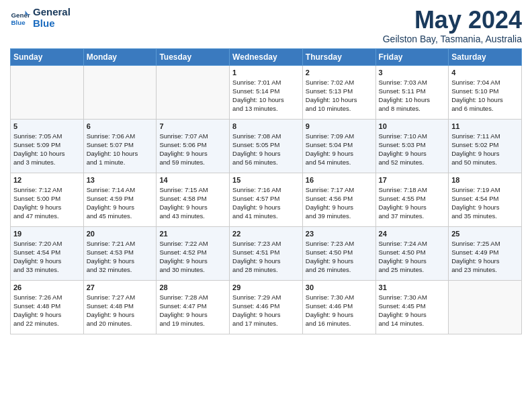 The height and width of the screenshot is (411, 532). What do you see at coordinates (47, 180) in the screenshot?
I see `day-number: 12` at bounding box center [47, 180].